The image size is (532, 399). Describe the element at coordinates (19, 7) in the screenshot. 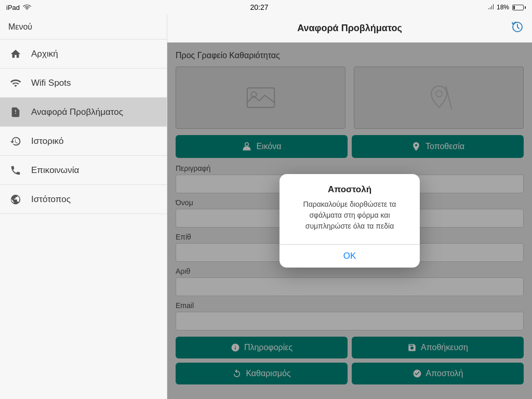

I see `status-left: iPad` at that location.